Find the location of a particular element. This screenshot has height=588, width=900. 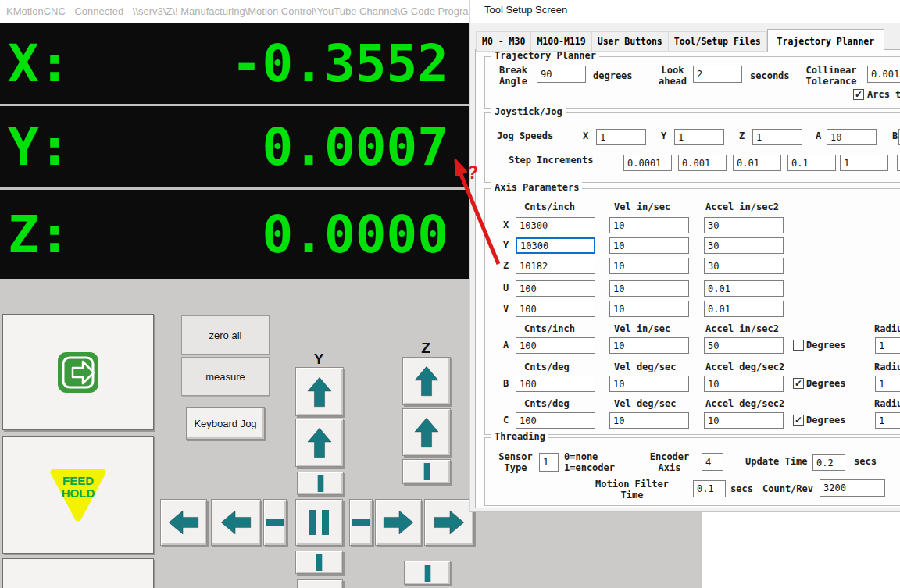

a-cnts-input is located at coordinates (555, 345).